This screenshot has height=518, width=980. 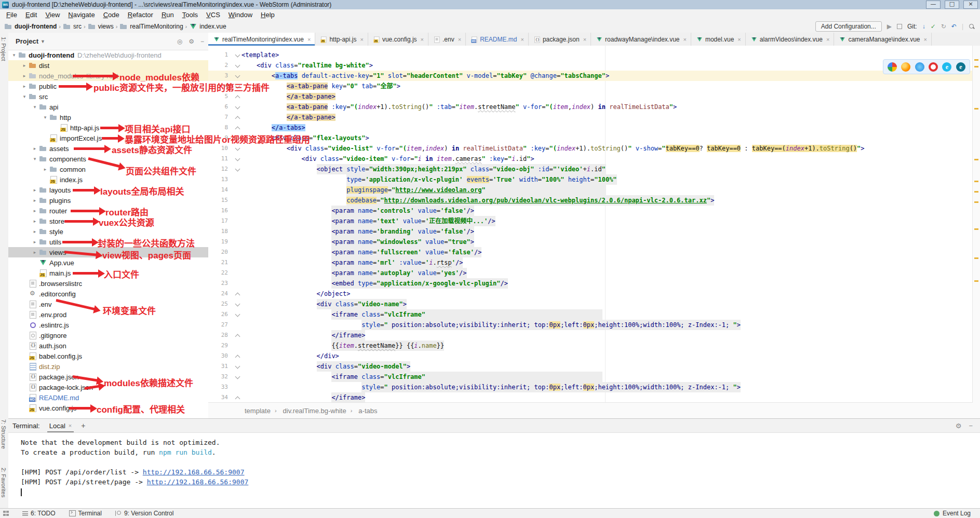 I want to click on git-commit-icon: ✓, so click(x=933, y=26).